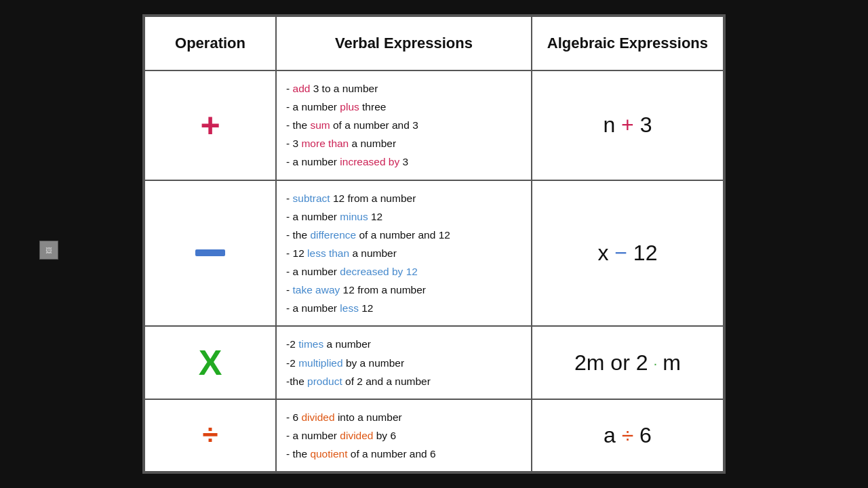 This screenshot has width=868, height=488. I want to click on verbal-line: - a number divided by 6, so click(404, 435).